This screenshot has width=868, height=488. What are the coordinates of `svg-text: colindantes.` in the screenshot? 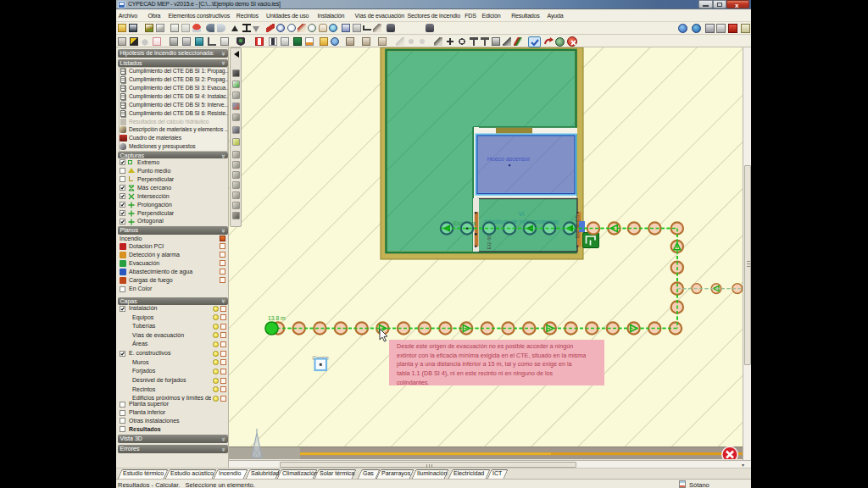 It's located at (413, 383).